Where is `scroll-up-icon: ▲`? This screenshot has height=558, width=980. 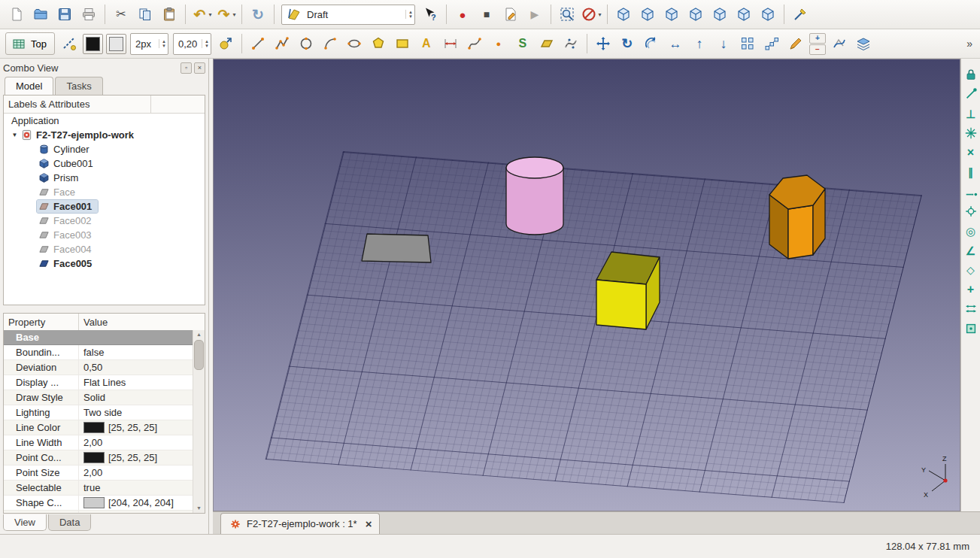 scroll-up-icon: ▲ is located at coordinates (199, 335).